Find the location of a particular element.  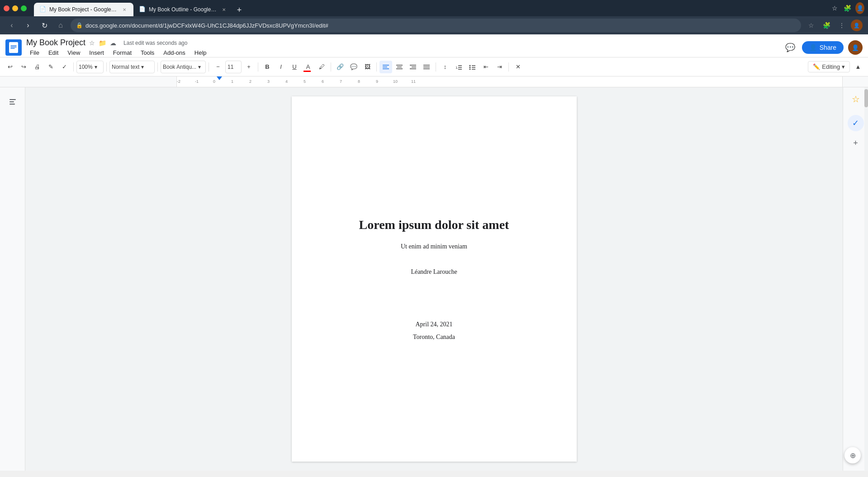

increase-font-button: + is located at coordinates (249, 67).